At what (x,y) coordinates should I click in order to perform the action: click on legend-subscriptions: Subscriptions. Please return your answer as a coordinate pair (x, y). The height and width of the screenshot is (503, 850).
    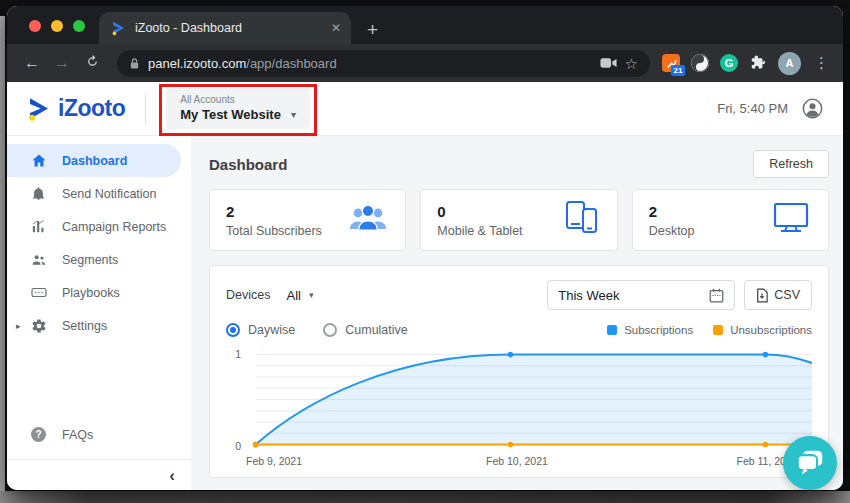
    Looking at the image, I should click on (650, 330).